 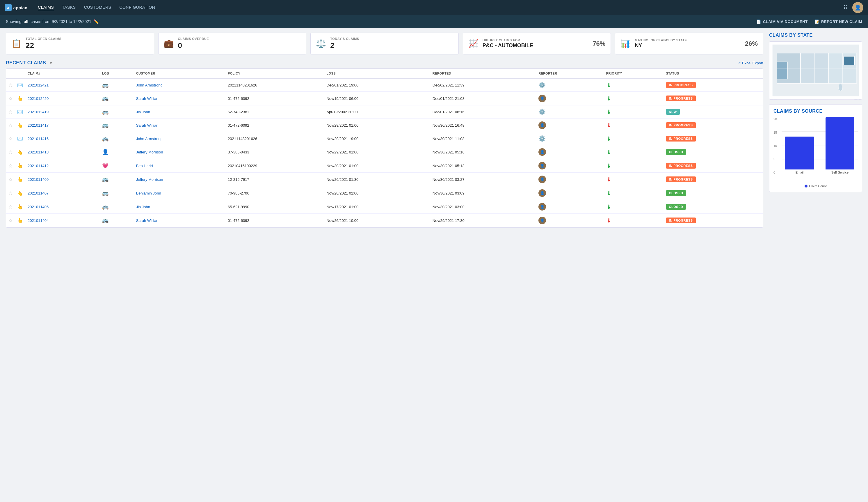 What do you see at coordinates (816, 35) in the screenshot?
I see `claims-by-state-title: CLAIMS BY STATE` at bounding box center [816, 35].